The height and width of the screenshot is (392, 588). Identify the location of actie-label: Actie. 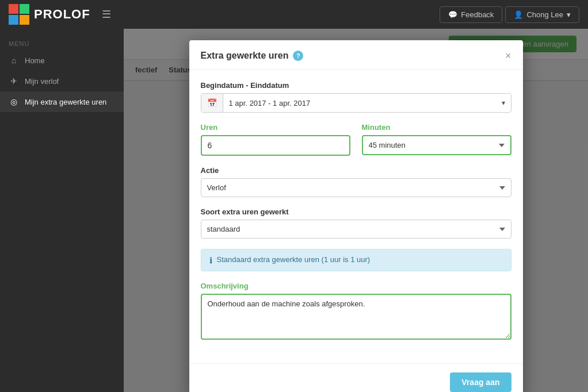
(356, 170).